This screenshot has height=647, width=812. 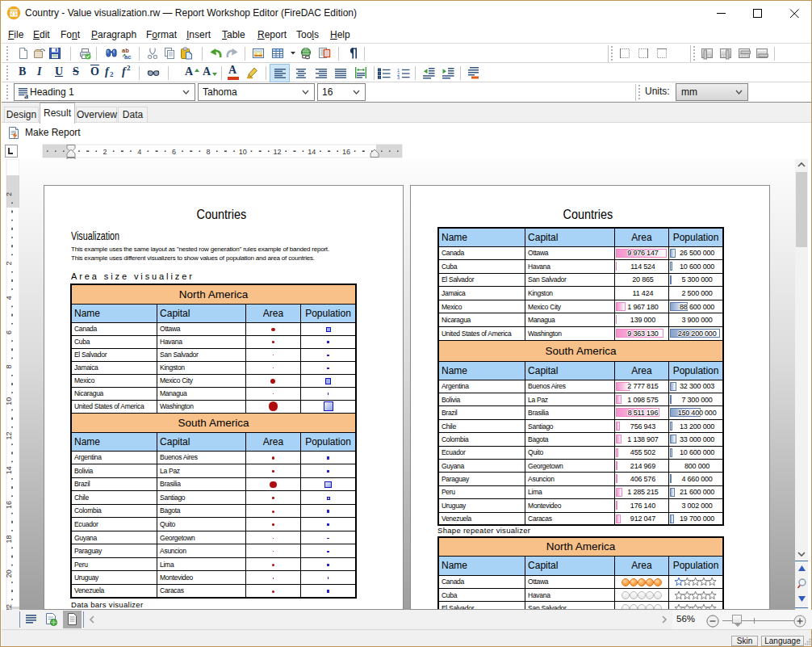 What do you see at coordinates (399, 78) in the screenshot?
I see `svg-text: 3` at bounding box center [399, 78].